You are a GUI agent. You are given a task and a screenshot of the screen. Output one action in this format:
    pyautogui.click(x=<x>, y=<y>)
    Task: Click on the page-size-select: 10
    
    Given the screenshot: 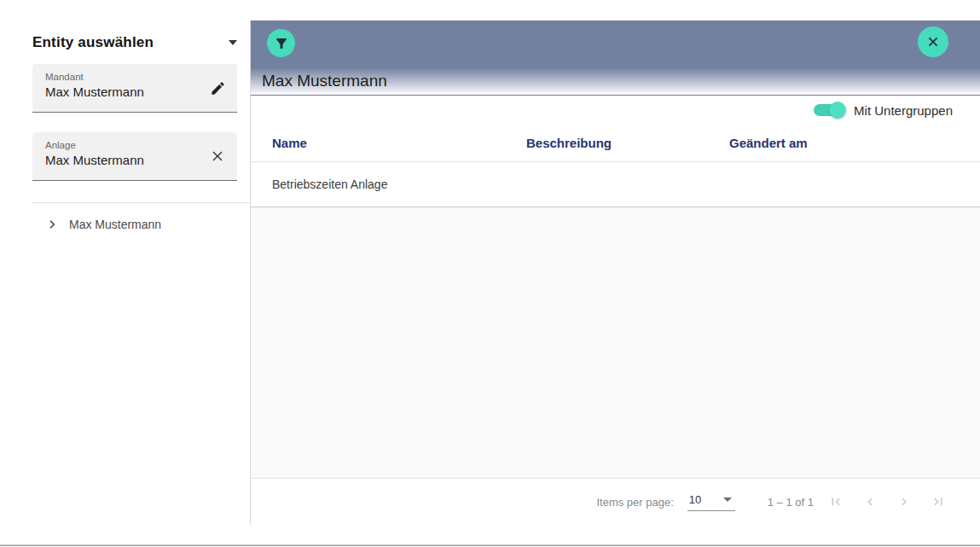 What is the action you would take?
    pyautogui.click(x=711, y=502)
    